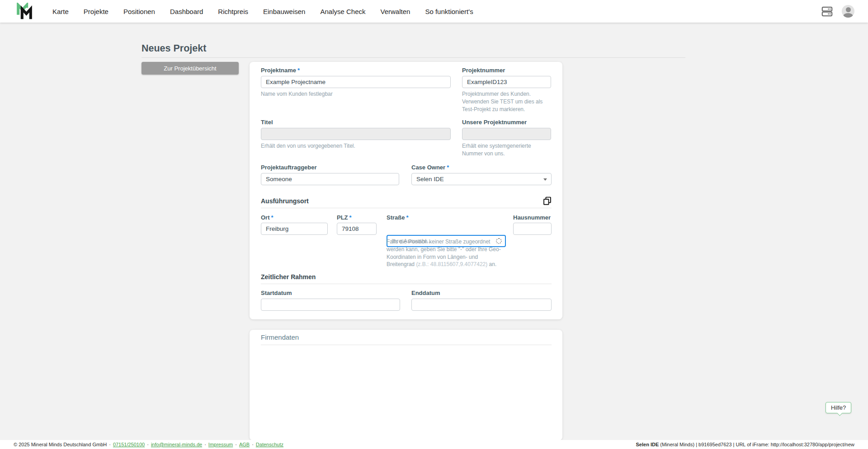  Describe the element at coordinates (507, 150) in the screenshot. I see `unsere-projektnummer-helper: Erhält eine systemgenerierte Nummer von …` at that location.